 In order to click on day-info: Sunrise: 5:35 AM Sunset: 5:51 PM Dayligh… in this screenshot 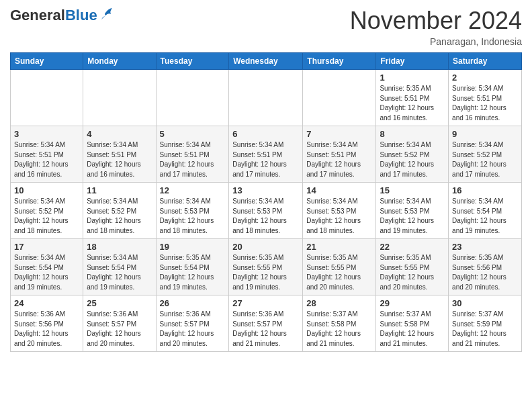, I will do `click(412, 103)`.